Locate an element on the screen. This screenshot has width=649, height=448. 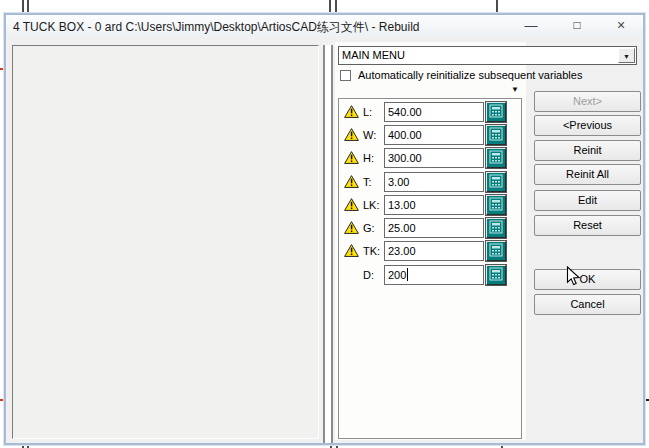
variable-label: LK: is located at coordinates (374, 205).